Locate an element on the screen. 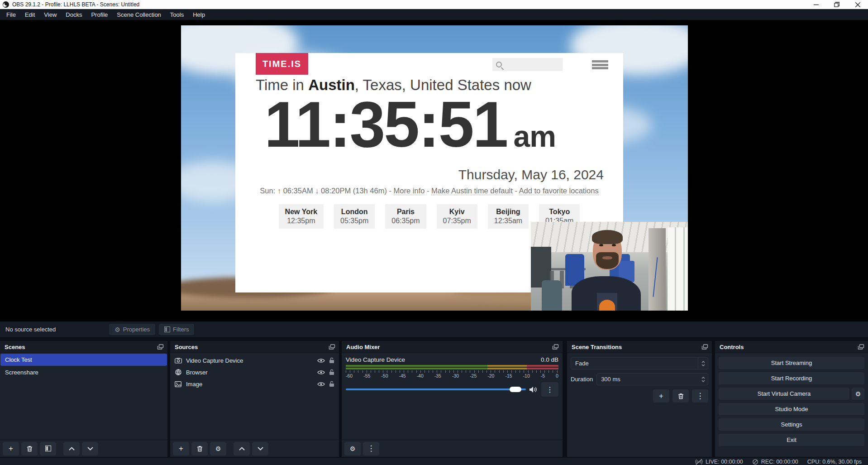  source-item-video-capture: Video Capture Device is located at coordinates (254, 360).